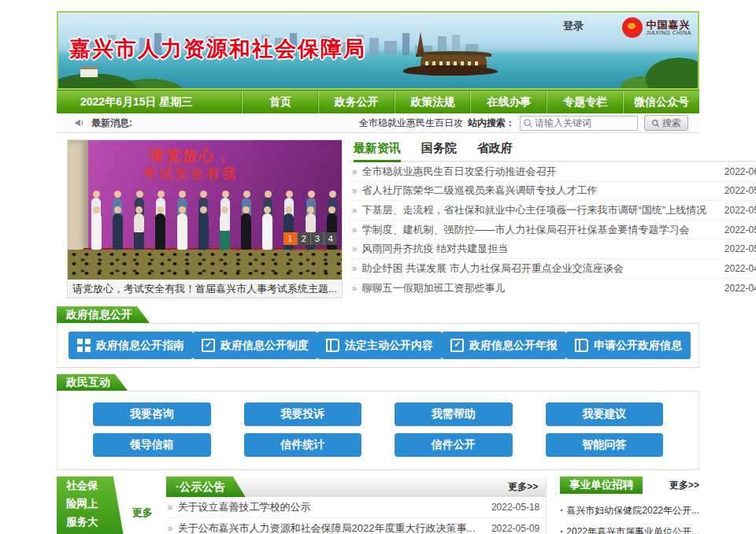  What do you see at coordinates (411, 123) in the screenshot?
I see `ticker-marquee-text: 全市稳就业惠民生百日攻` at bounding box center [411, 123].